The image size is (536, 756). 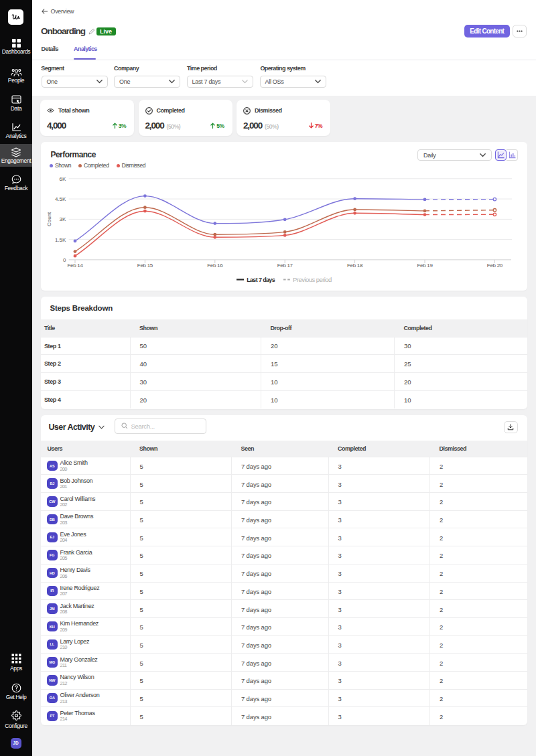 I want to click on svg-text: Feb 18, so click(x=355, y=265).